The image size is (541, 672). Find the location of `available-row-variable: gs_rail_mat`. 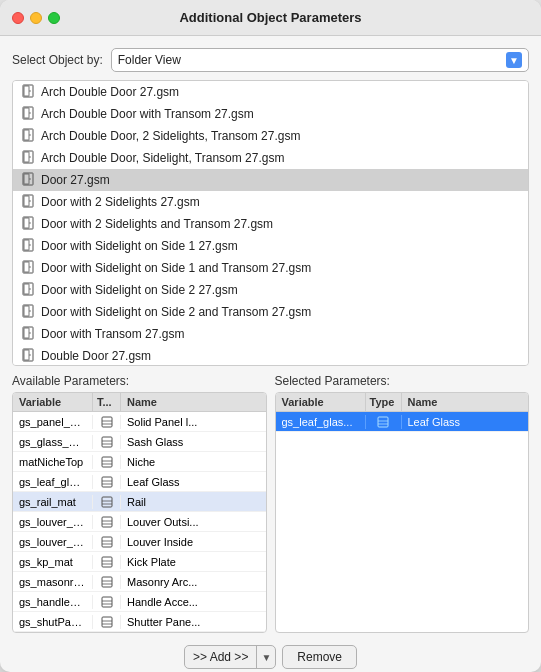

available-row-variable: gs_rail_mat is located at coordinates (53, 502).